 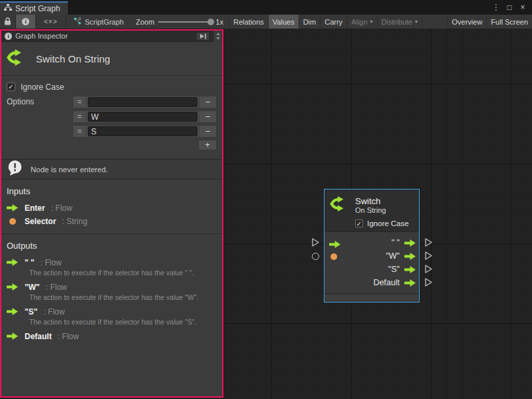 What do you see at coordinates (217, 36) in the screenshot?
I see `panel-scroll-spinner` at bounding box center [217, 36].